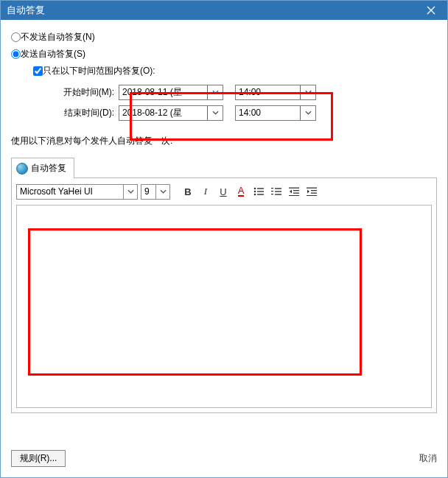  Describe the element at coordinates (224, 458) in the screenshot. I see `dialog-footer: 规则(R)... 取消` at that location.